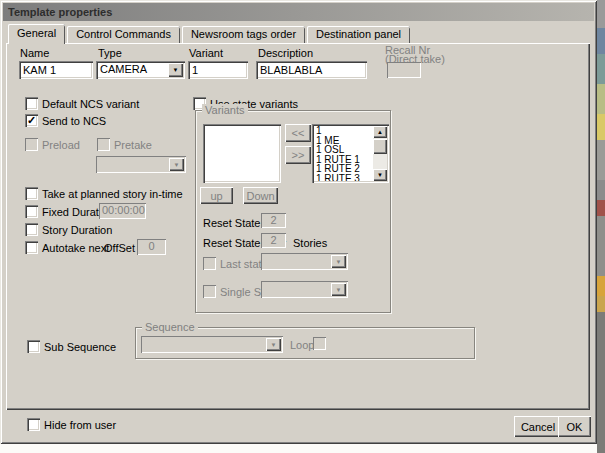 The image size is (605, 453). What do you see at coordinates (286, 53) in the screenshot?
I see `description-label: Description` at bounding box center [286, 53].